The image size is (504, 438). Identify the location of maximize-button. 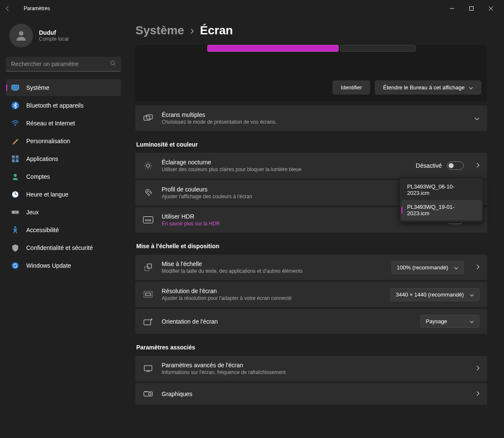
(471, 8).